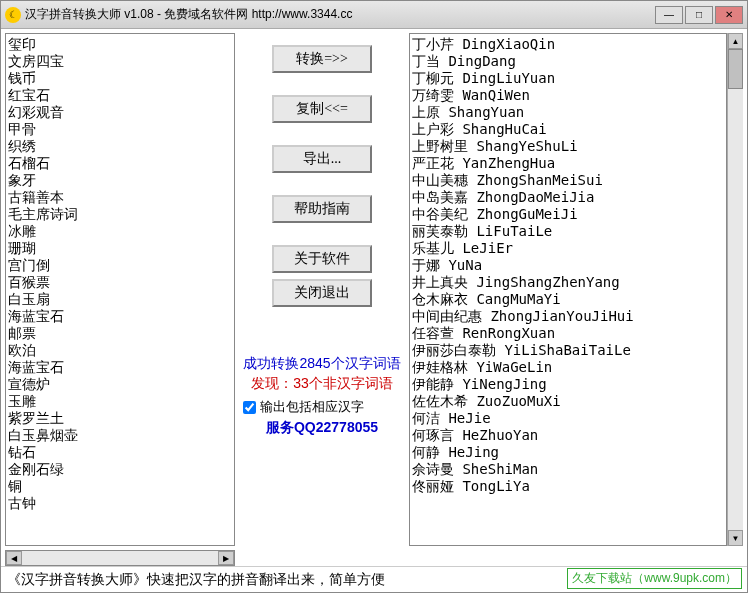 Image resolution: width=748 pixels, height=593 pixels. What do you see at coordinates (568, 112) in the screenshot?
I see `list-item: 上原 ShangYuan` at bounding box center [568, 112].